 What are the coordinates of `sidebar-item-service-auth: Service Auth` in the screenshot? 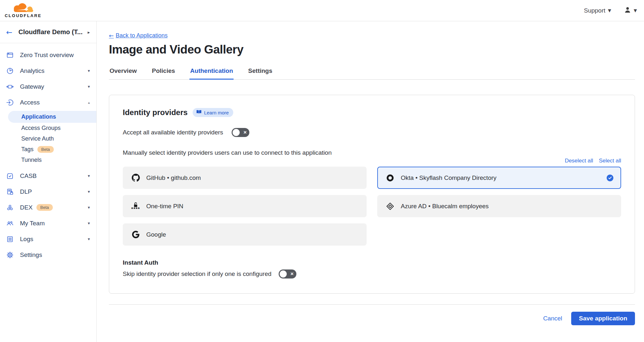 It's located at (48, 139).